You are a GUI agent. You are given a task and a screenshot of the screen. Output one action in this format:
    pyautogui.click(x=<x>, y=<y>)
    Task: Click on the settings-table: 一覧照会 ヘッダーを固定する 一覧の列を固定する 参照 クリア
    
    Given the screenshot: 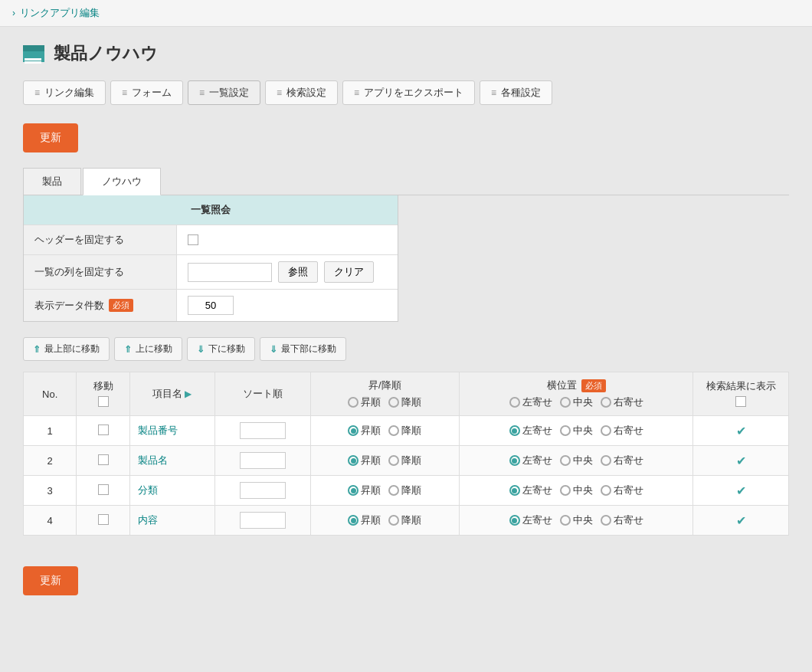 What is the action you would take?
    pyautogui.click(x=211, y=259)
    